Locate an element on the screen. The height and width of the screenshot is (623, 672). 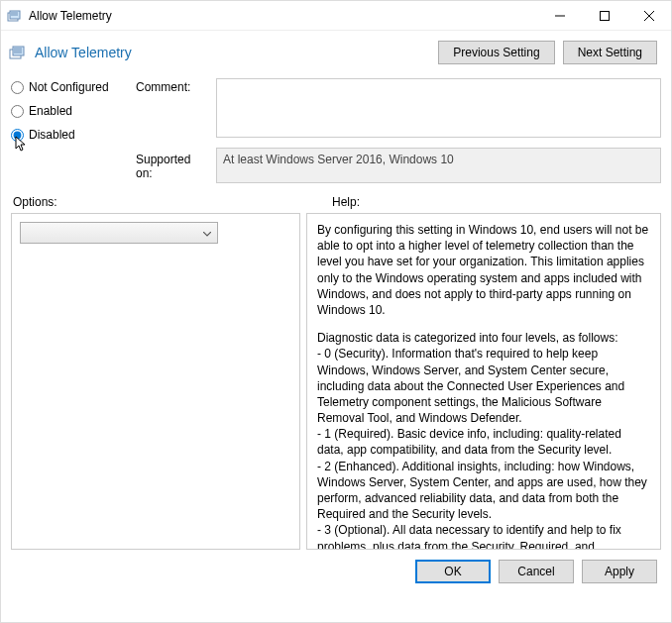
comment-input is located at coordinates (438, 108).